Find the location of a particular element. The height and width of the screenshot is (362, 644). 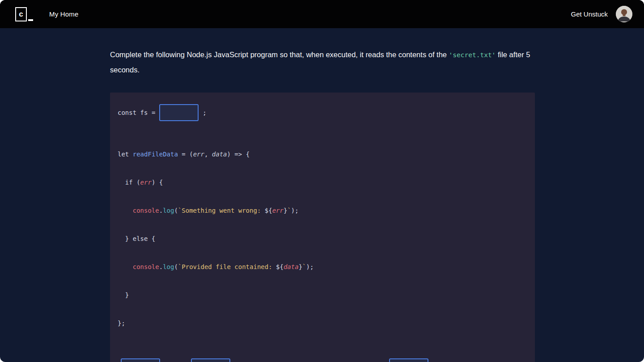

avatar-photo-icon is located at coordinates (624, 14).